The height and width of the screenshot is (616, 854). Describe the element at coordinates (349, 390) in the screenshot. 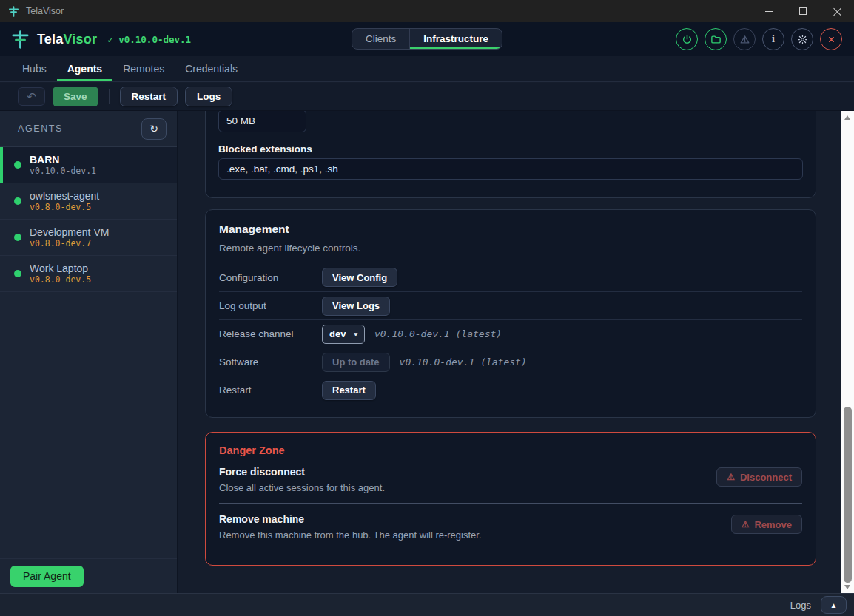

I see `restart-agent-button: Restart` at that location.